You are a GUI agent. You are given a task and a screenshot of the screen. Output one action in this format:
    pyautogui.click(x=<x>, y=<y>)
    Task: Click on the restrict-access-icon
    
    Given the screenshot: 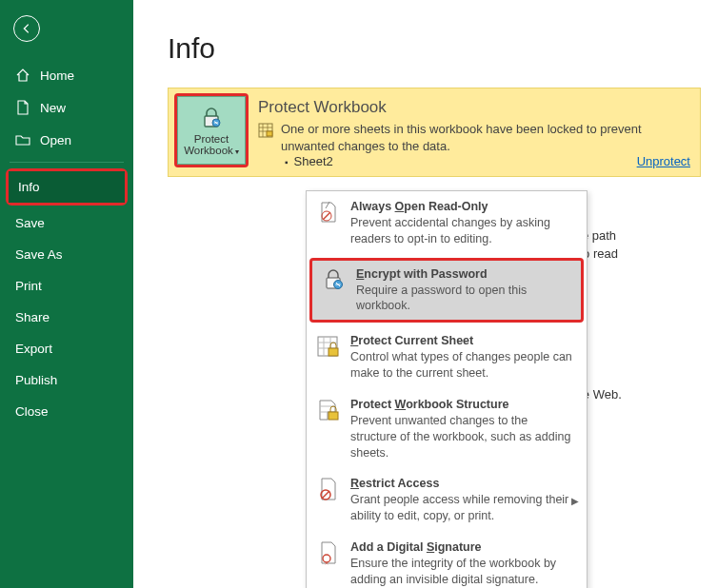 What is the action you would take?
    pyautogui.click(x=328, y=489)
    